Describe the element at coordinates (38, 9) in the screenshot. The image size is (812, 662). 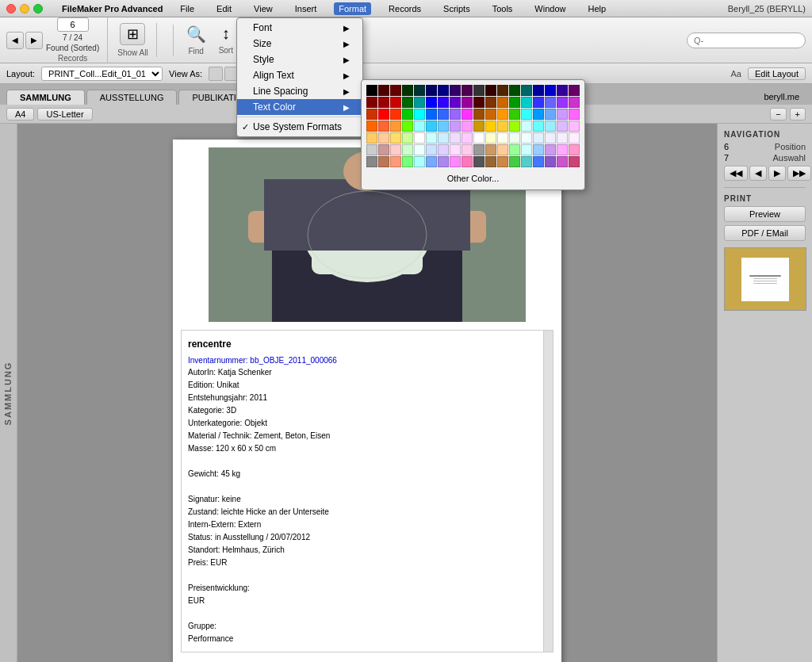
I see `maximize-button` at that location.